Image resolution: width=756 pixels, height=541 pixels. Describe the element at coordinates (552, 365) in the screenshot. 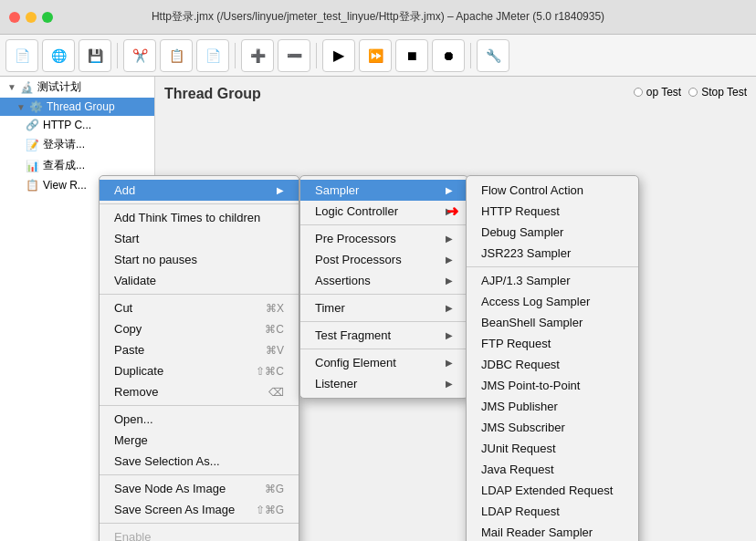

I see `menu-item-jdbc-request: JDBC Request` at that location.